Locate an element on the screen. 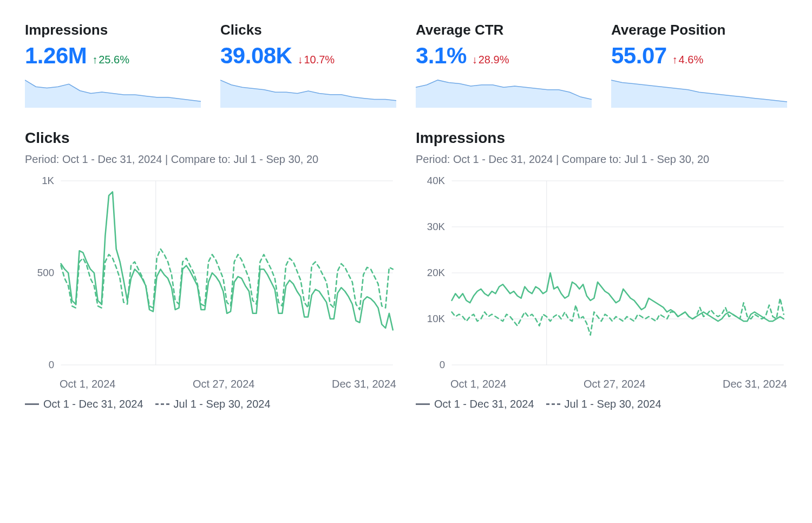  sparkline-ctr is located at coordinates (503, 91).